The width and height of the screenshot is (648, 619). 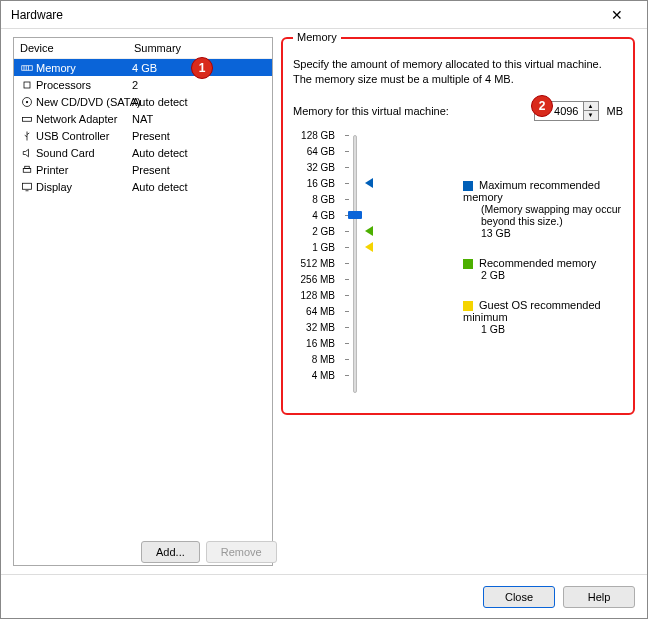 I want to click on device-name: Processors, so click(x=84, y=85).